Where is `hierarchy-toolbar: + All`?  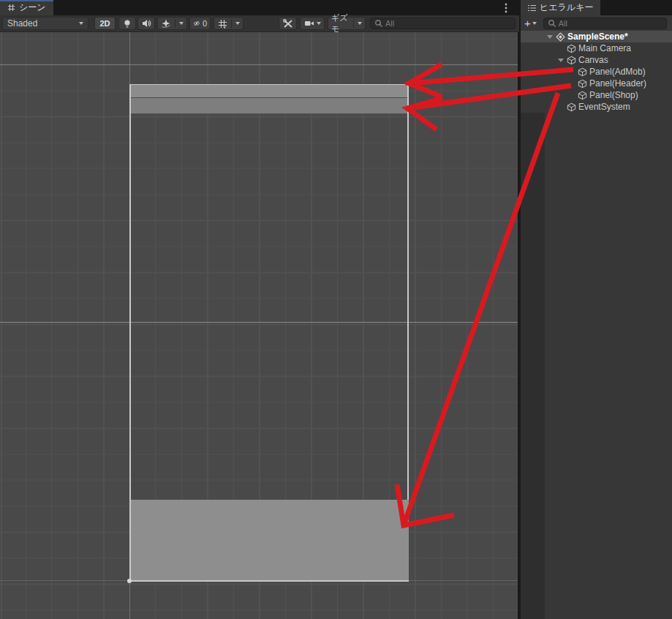 hierarchy-toolbar: + All is located at coordinates (597, 23).